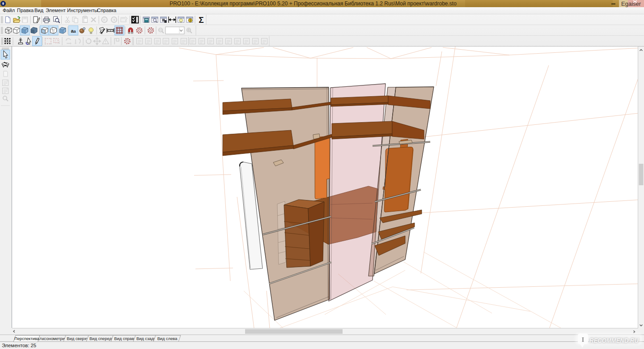 The image size is (644, 349). Describe the element at coordinates (9, 10) in the screenshot. I see `svg-text: Файл` at that location.